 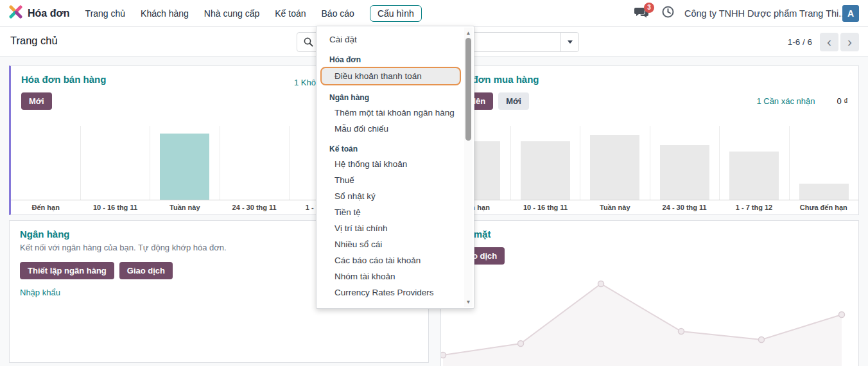 I want to click on menu-section-header: Hóa đơn, so click(x=390, y=57).